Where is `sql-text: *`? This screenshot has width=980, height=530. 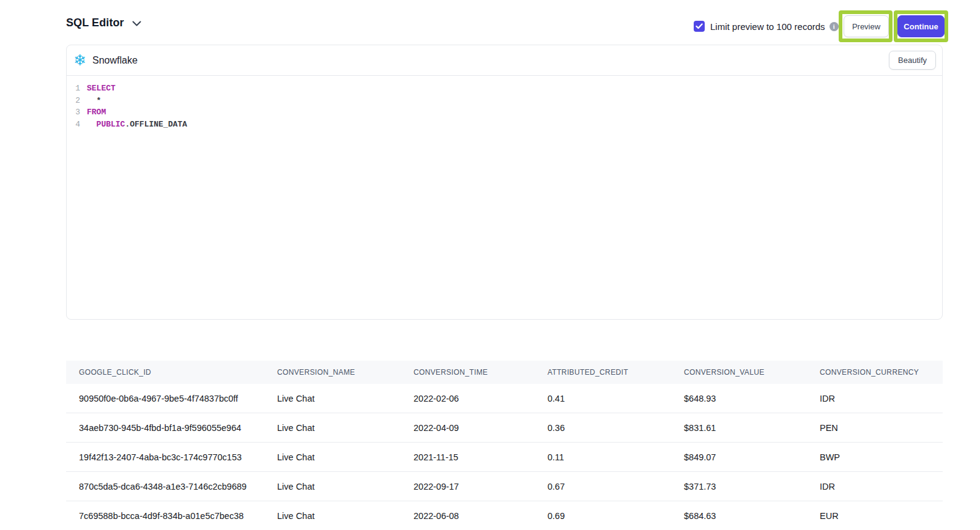 sql-text: * is located at coordinates (94, 100).